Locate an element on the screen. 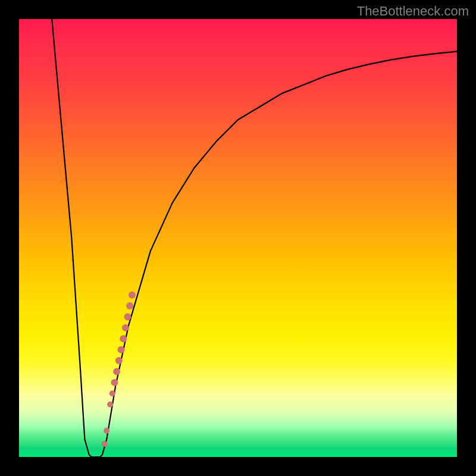 This screenshot has height=476, width=476. watermark-text: TheBottleneck.com is located at coordinates (413, 11).